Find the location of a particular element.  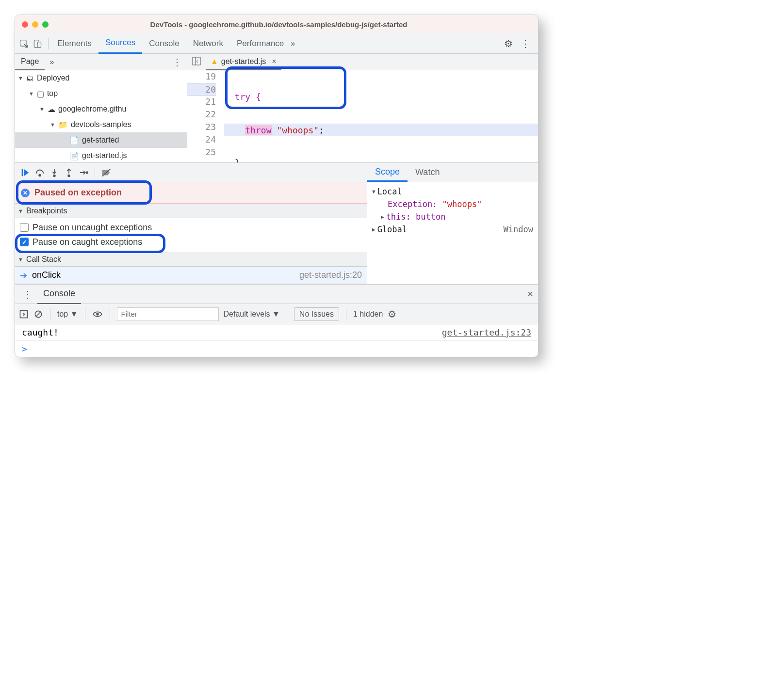

paused-banner: ✕ Paused on exception is located at coordinates (191, 193).